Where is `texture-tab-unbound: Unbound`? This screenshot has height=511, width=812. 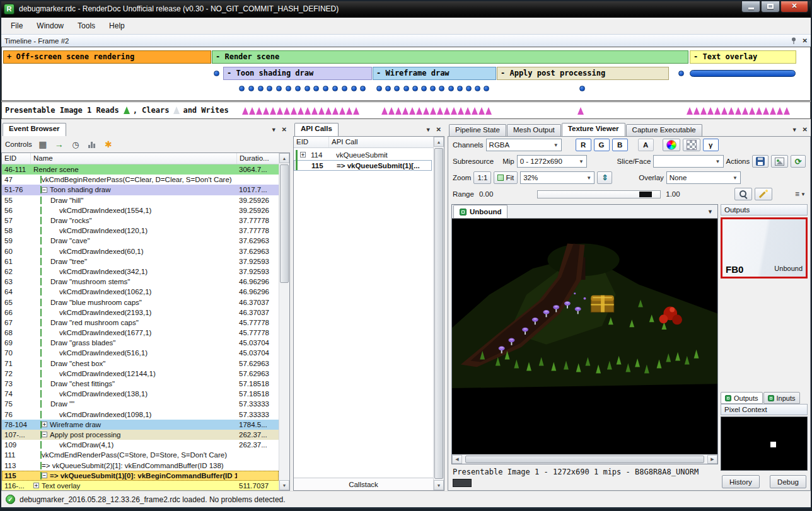 texture-tab-unbound: Unbound is located at coordinates (480, 212).